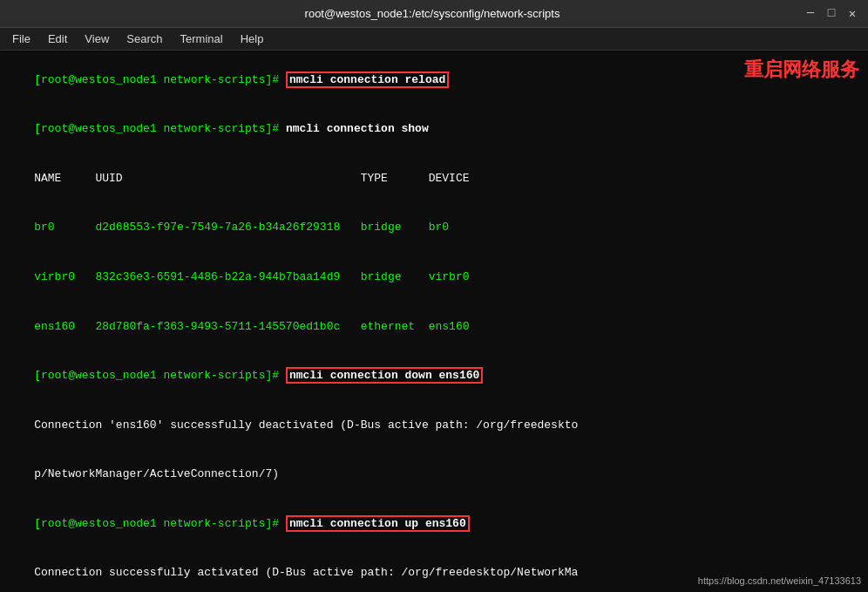 Image resolution: width=868 pixels, height=592 pixels. What do you see at coordinates (810, 14) in the screenshot?
I see `minimize-button: ─` at bounding box center [810, 14].